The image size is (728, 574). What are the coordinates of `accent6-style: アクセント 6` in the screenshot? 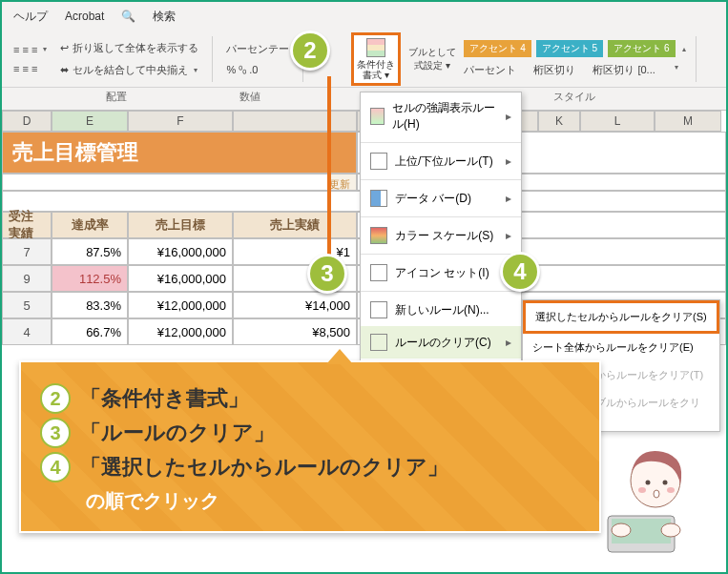 It's located at (641, 49).